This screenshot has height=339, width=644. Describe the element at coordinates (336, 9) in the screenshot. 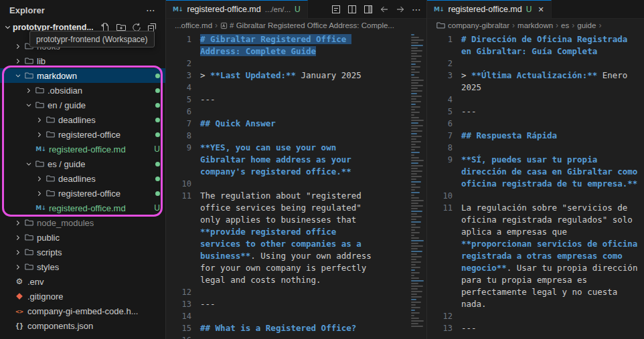

I see `open-changes-icon` at that location.